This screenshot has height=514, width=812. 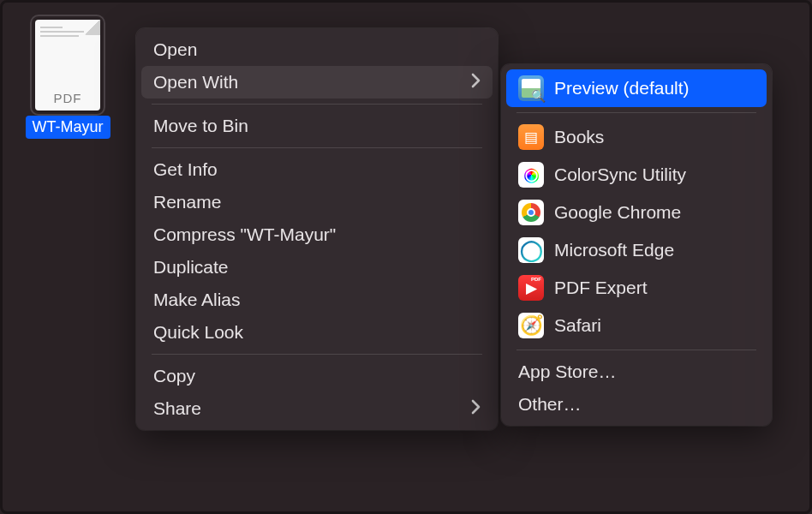 What do you see at coordinates (68, 79) in the screenshot?
I see `pdf-file-item: PDF WT-Mayur` at bounding box center [68, 79].